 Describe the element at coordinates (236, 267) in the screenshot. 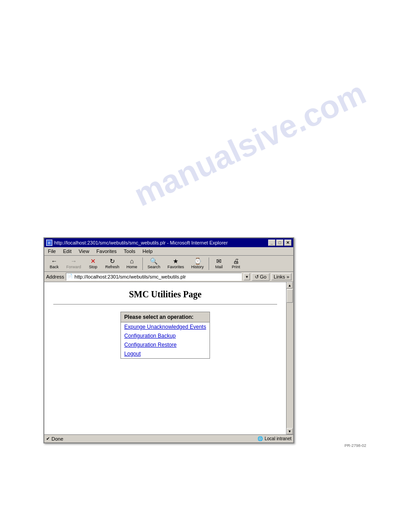

I see `print-label: Print` at that location.